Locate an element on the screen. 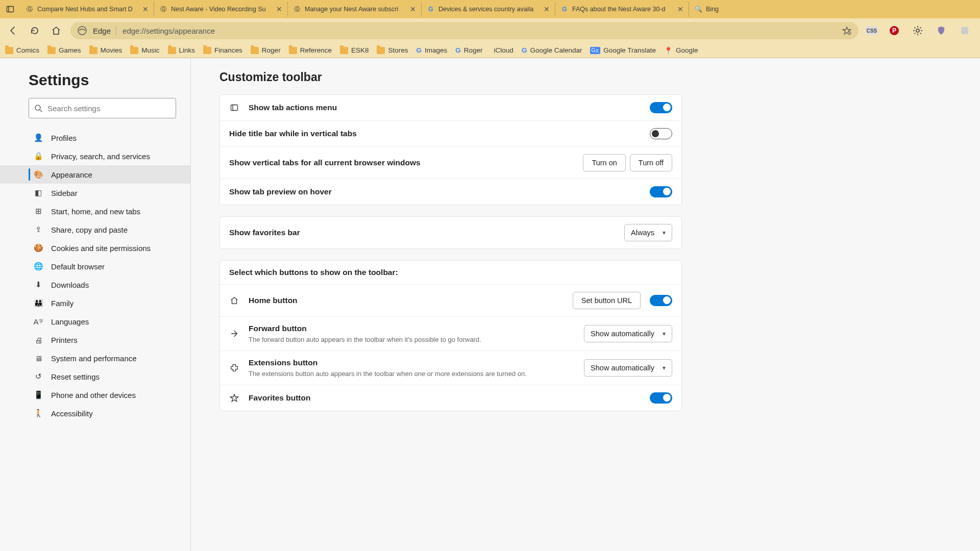  profile-icon: 👤 is located at coordinates (38, 138).